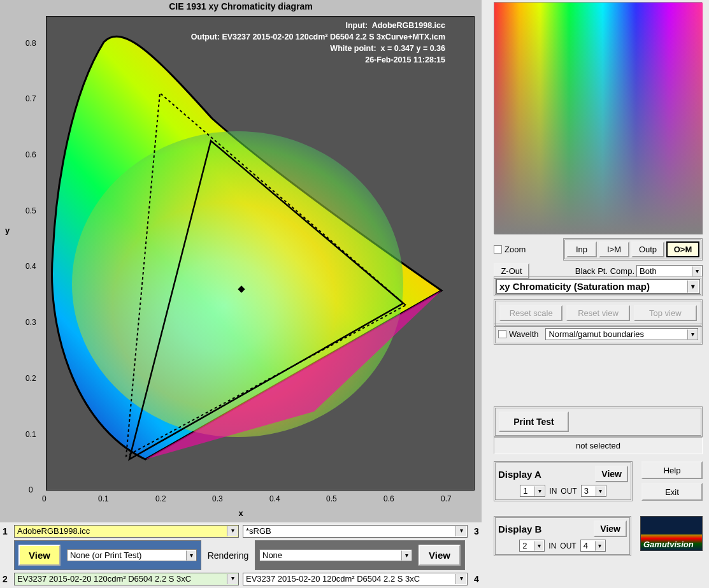  Describe the element at coordinates (39, 556) in the screenshot. I see `view1-button: View` at that location.